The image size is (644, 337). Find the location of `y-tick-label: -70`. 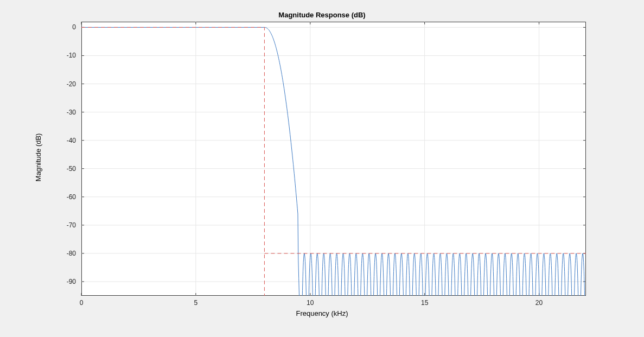

y-tick-label: -70 is located at coordinates (65, 225).